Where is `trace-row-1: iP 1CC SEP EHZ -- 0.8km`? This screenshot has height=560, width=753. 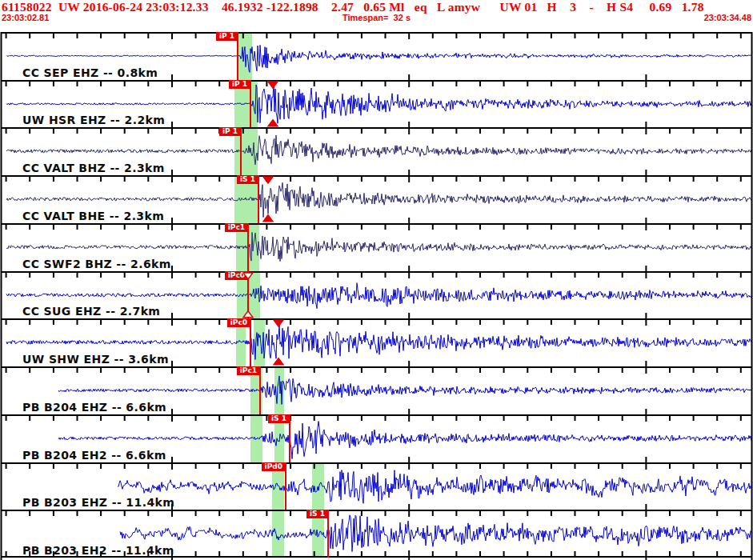
trace-row-1: iP 1CC SEP EHZ -- 0.8km is located at coordinates (376, 56).